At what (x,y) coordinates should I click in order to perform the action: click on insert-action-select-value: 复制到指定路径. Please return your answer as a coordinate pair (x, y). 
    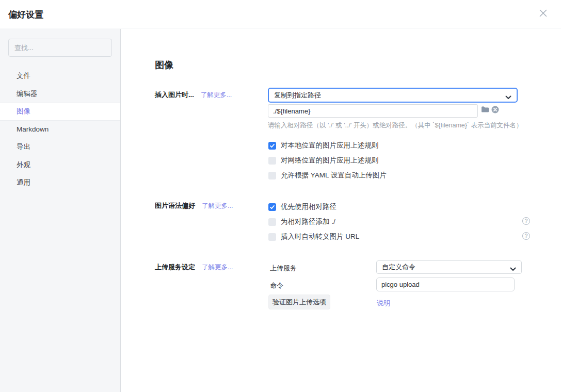
    Looking at the image, I should click on (297, 95).